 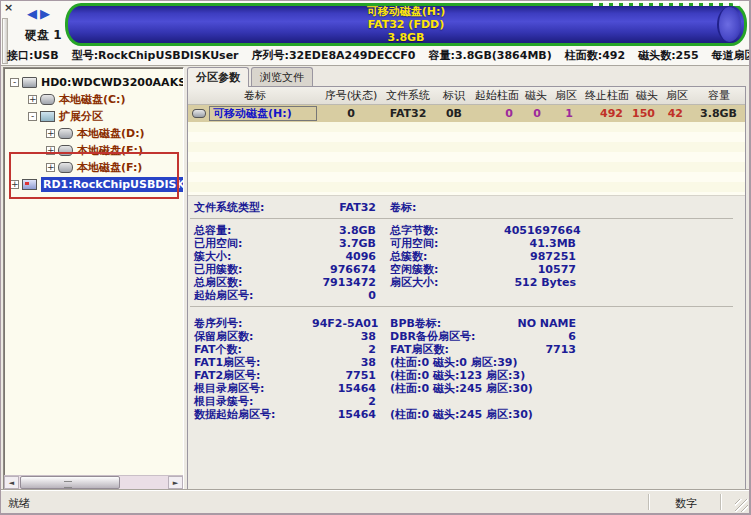 What do you see at coordinates (742, 506) in the screenshot?
I see `resize-grip` at bounding box center [742, 506].